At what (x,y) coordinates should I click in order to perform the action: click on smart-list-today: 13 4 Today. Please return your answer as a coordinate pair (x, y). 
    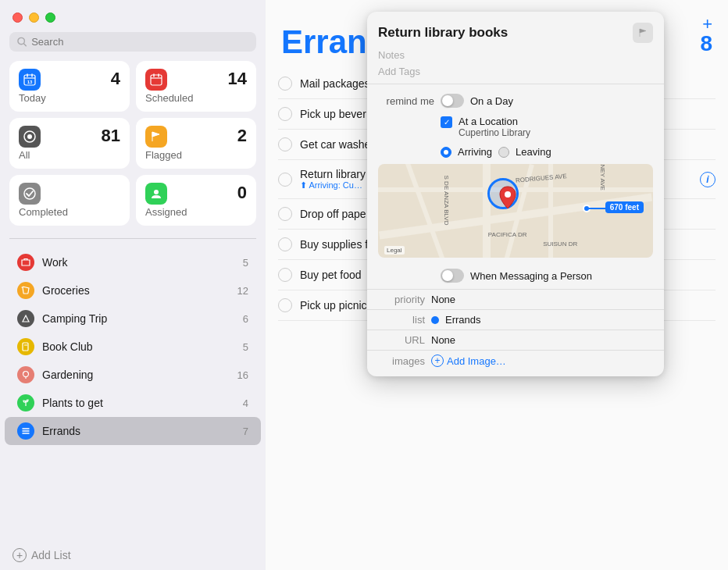
    Looking at the image, I should click on (70, 86).